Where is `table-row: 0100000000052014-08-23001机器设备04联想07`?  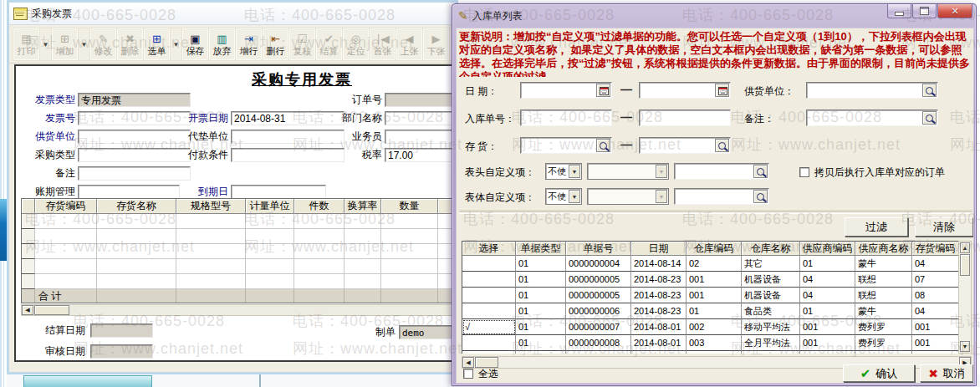 table-row: 0100000000052014-08-23001机器设备04联想07 is located at coordinates (711, 279).